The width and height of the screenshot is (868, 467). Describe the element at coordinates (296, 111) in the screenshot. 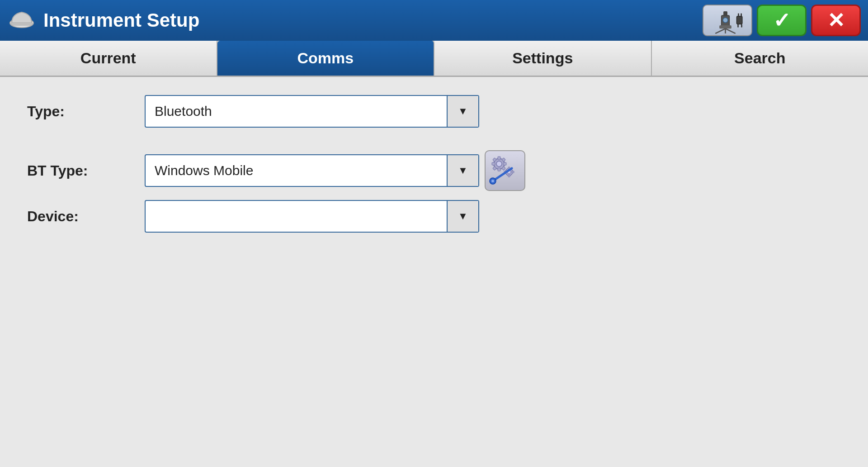

I see `type-select-value: Bluetooth` at that location.